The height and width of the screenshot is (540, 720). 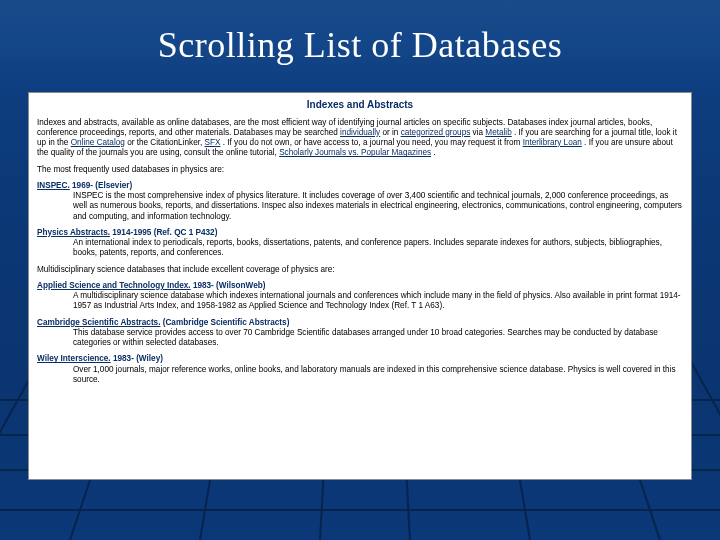 I want to click on link-categorized-groups: categorized groups, so click(x=436, y=132).